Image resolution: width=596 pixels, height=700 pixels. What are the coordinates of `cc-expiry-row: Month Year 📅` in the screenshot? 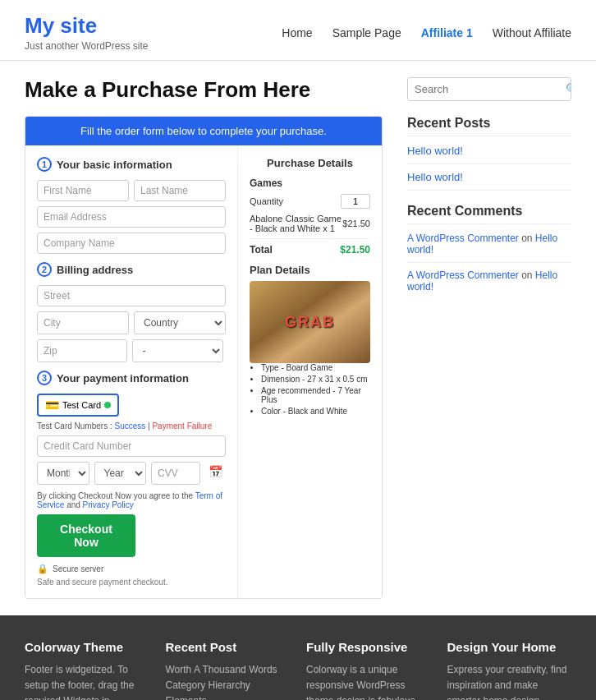 It's located at (131, 473).